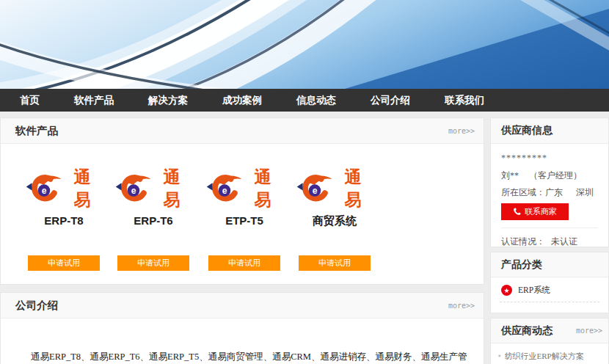 This screenshot has width=609, height=364. Describe the element at coordinates (335, 200) in the screenshot. I see `product-card-trade-system: e 通易 商贸系统` at that location.